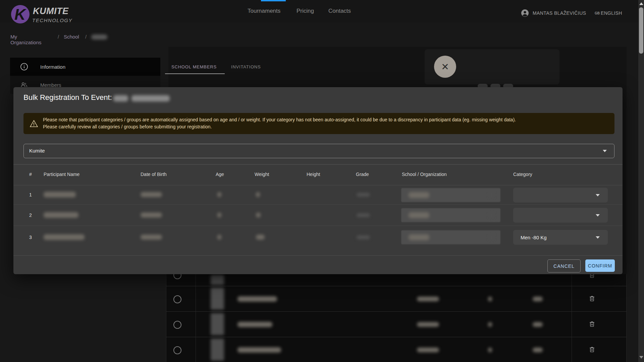 The image size is (644, 362). What do you see at coordinates (641, 4) in the screenshot?
I see `scrollbar-up-arrow` at bounding box center [641, 4].